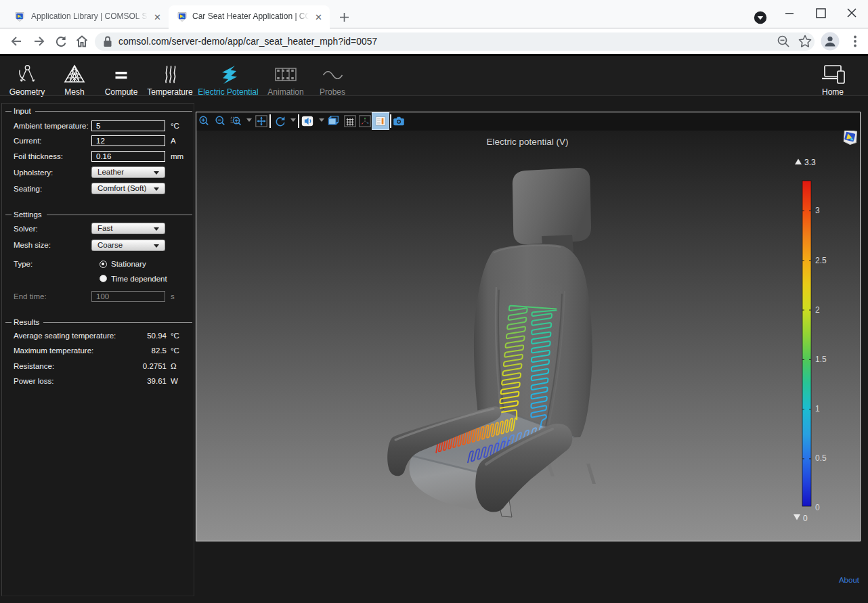 Image resolution: width=868 pixels, height=603 pixels. What do you see at coordinates (528, 142) in the screenshot?
I see `svg-text: Electric potential (V)` at bounding box center [528, 142].